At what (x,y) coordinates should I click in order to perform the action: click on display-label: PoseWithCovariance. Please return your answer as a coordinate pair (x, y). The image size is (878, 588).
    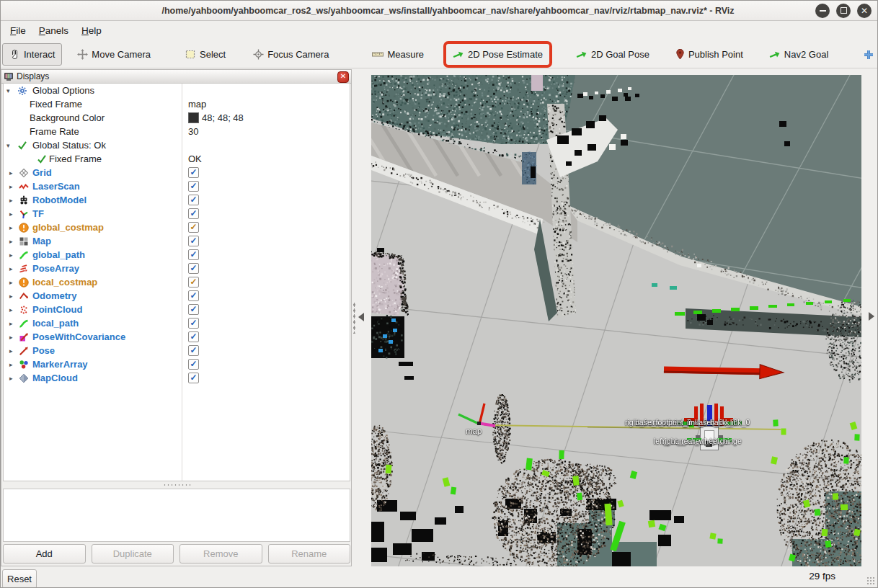
    Looking at the image, I should click on (79, 337).